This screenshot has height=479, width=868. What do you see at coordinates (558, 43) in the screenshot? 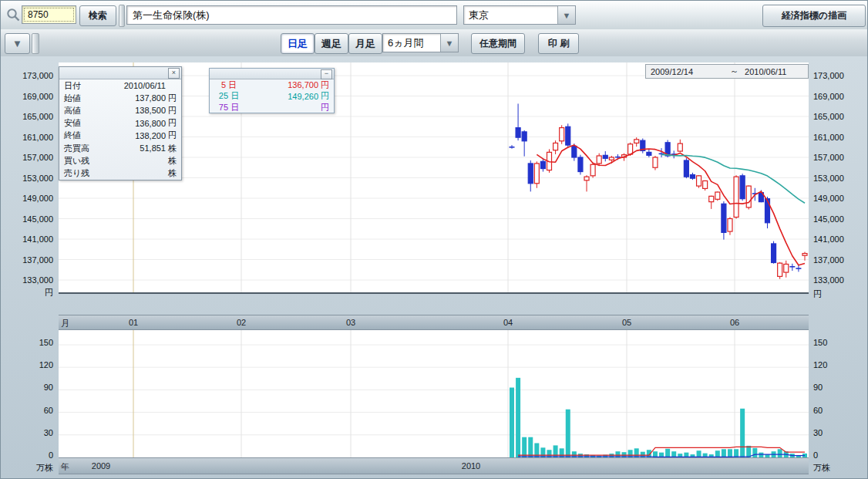
I see `print-button: 印 刷` at bounding box center [558, 43].